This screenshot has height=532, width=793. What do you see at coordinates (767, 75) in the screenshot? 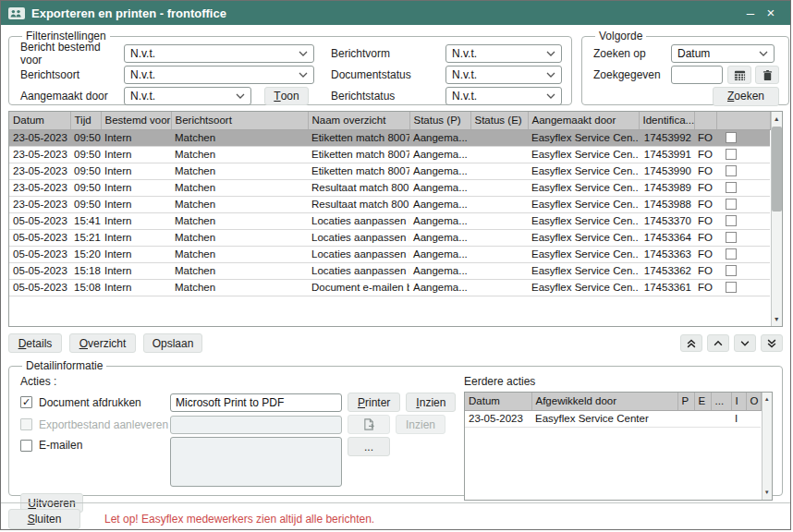
I see `clear-button` at bounding box center [767, 75].